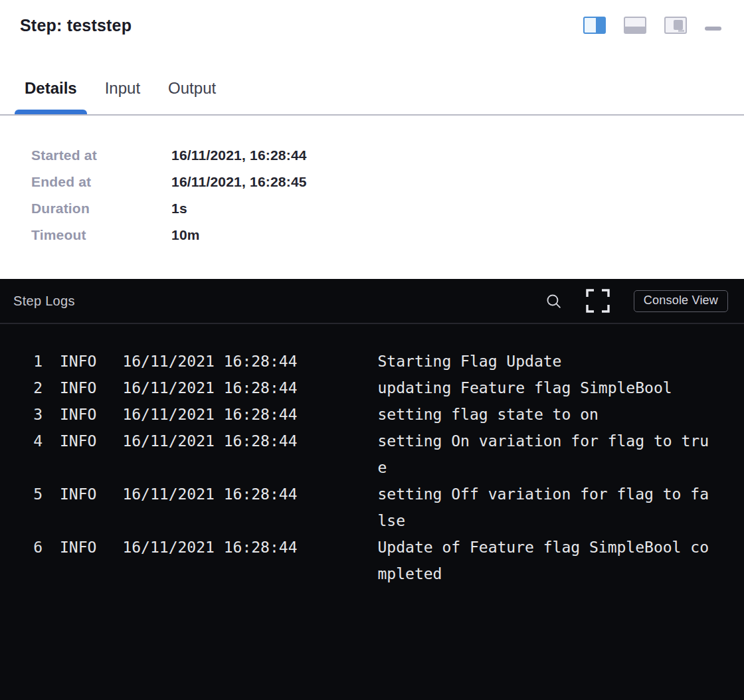 The image size is (744, 700). I want to click on step-logs-title: Step Logs, so click(279, 302).